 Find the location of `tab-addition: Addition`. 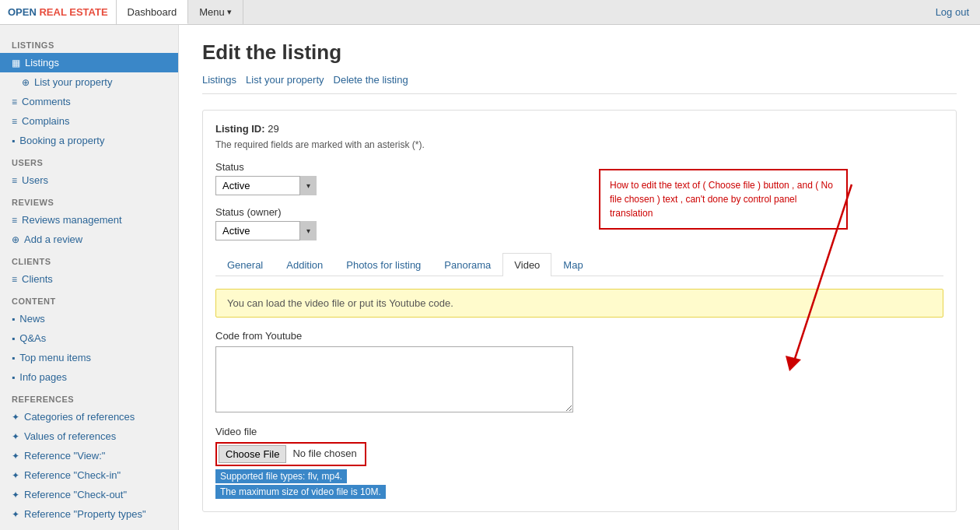

tab-addition: Addition is located at coordinates (305, 265).